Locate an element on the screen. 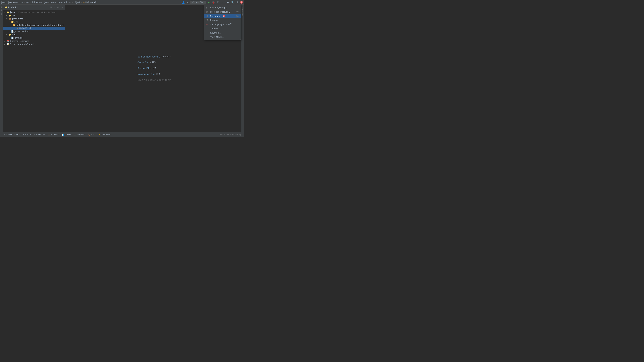 The width and height of the screenshot is (644, 362). external-libs-icon: 📚 is located at coordinates (8, 41).